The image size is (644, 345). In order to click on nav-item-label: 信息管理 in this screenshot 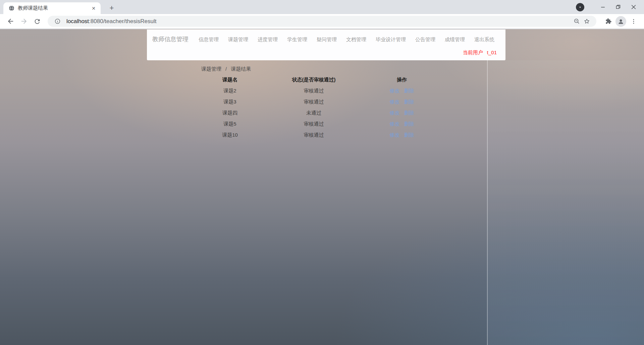, I will do `click(209, 40)`.